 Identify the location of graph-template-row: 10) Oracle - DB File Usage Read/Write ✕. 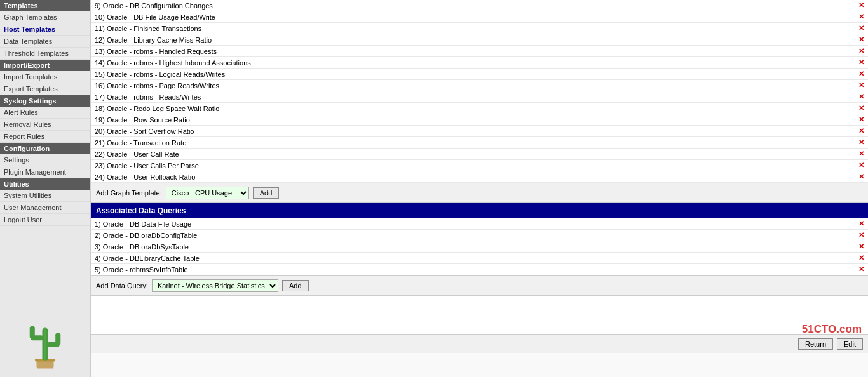
(479, 17).